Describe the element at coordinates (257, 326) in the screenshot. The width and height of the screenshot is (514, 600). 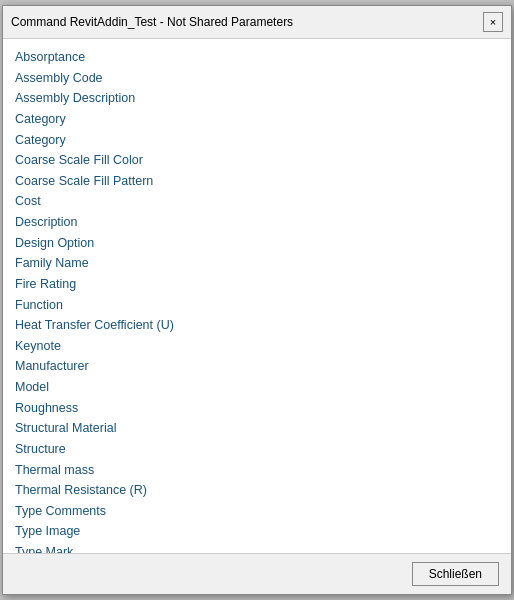
I see `list-item: Heat Transfer Coefficient (U)` at that location.